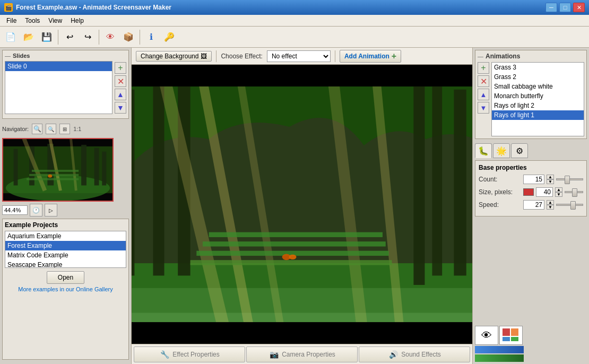  I want to click on change-background-button: Change Background 🖼, so click(174, 56).